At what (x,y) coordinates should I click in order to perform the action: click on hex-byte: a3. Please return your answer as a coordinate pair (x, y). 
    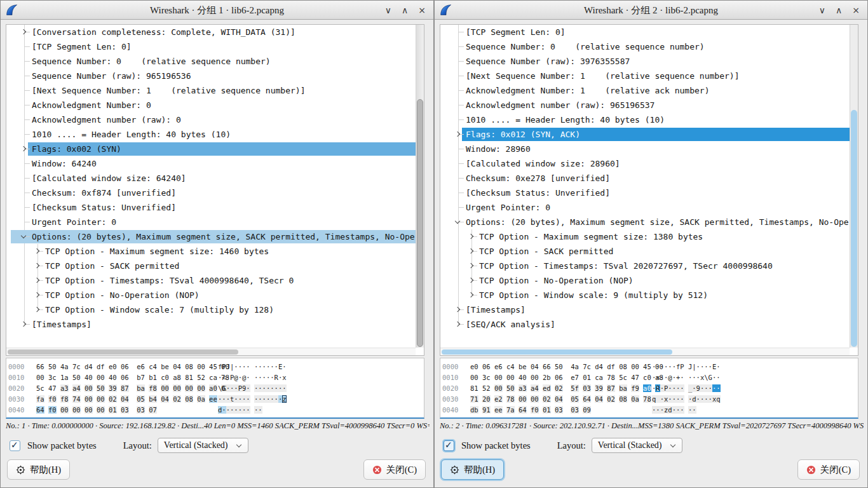
    Looking at the image, I should click on (522, 388).